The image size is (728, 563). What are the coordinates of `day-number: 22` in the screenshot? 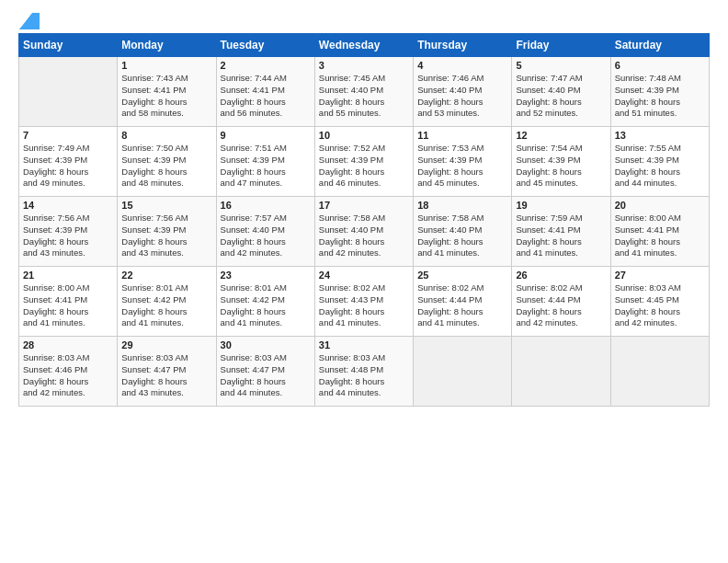 It's located at (166, 275).